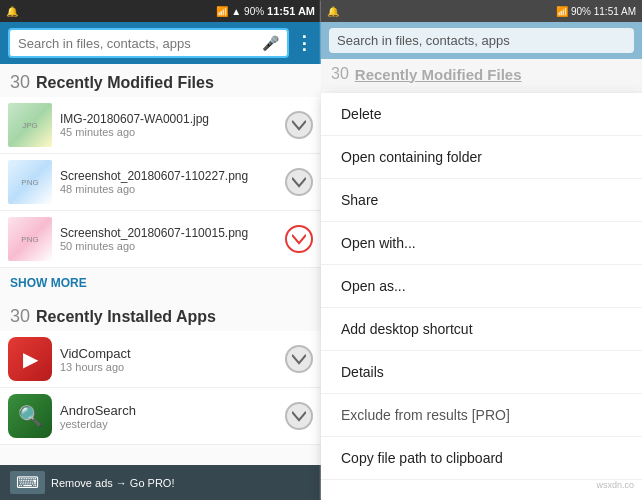 This screenshot has width=642, height=500. What do you see at coordinates (340, 74) in the screenshot?
I see `right-section-count: 30` at bounding box center [340, 74].